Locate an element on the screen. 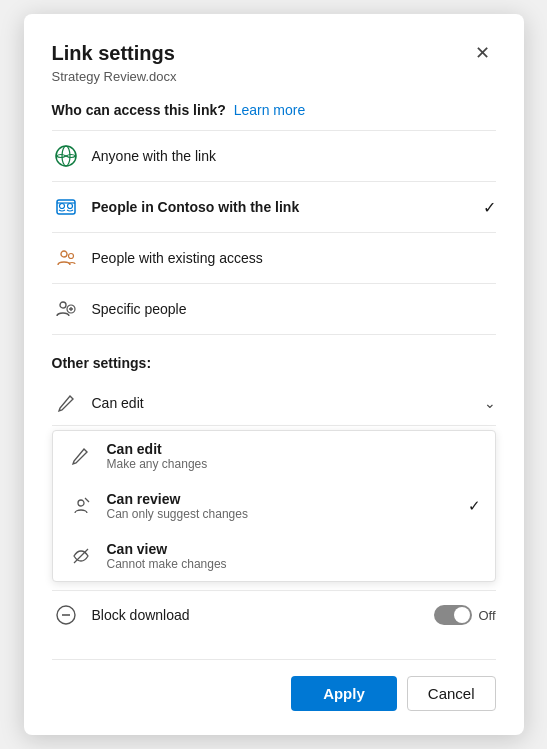 This screenshot has height=749, width=547. option-can-view: Can view Cannot make changes is located at coordinates (274, 556).